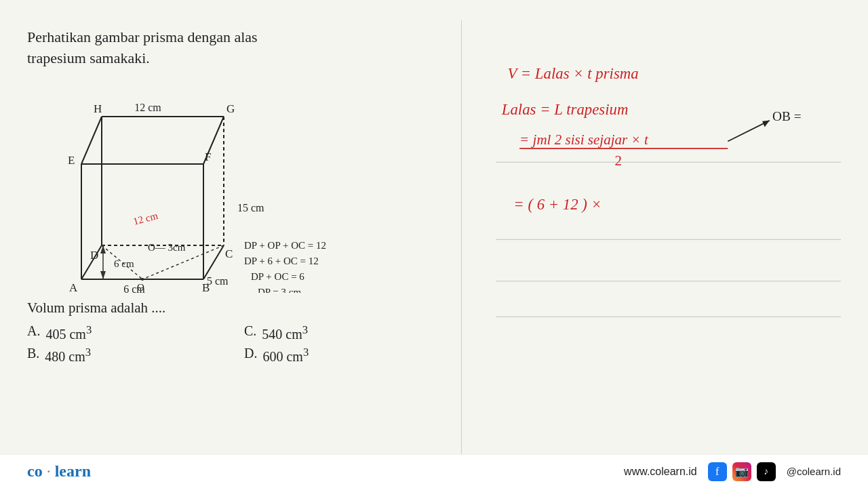 The image size is (868, 488). I want to click on problem-line2: trapesium samakaki., so click(237, 58).